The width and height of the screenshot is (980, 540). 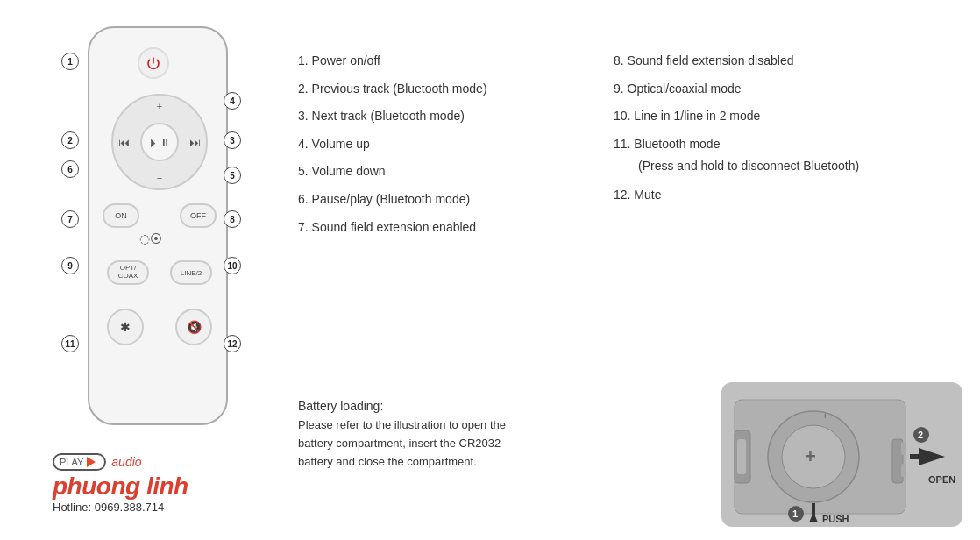 I want to click on play-triangle-icon, so click(x=91, y=462).